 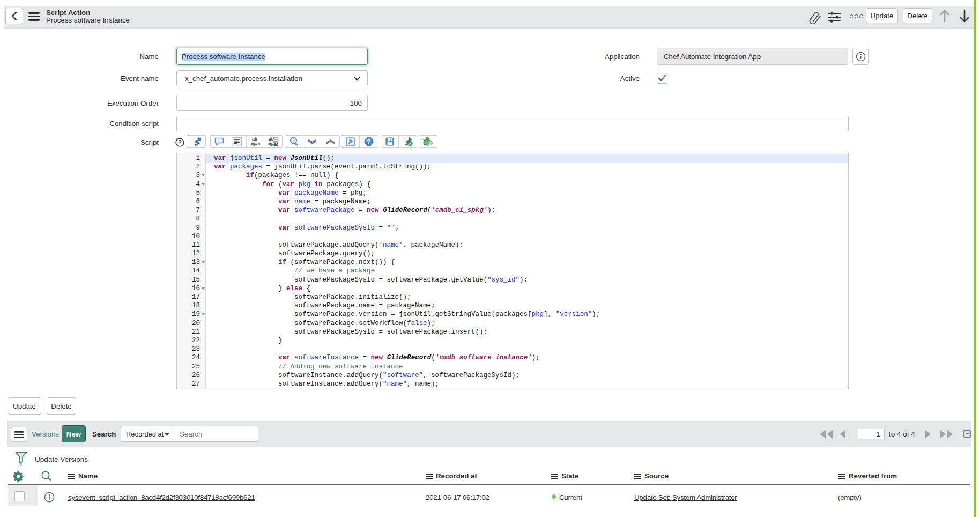 What do you see at coordinates (271, 139) in the screenshot?
I see `svg-text: ab` at bounding box center [271, 139].